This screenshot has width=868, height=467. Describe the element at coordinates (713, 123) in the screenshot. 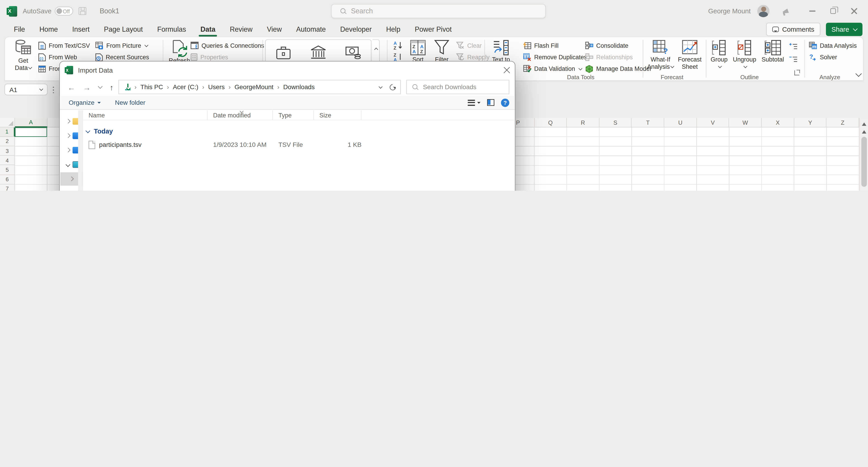

I see `column-header-v: V` at that location.